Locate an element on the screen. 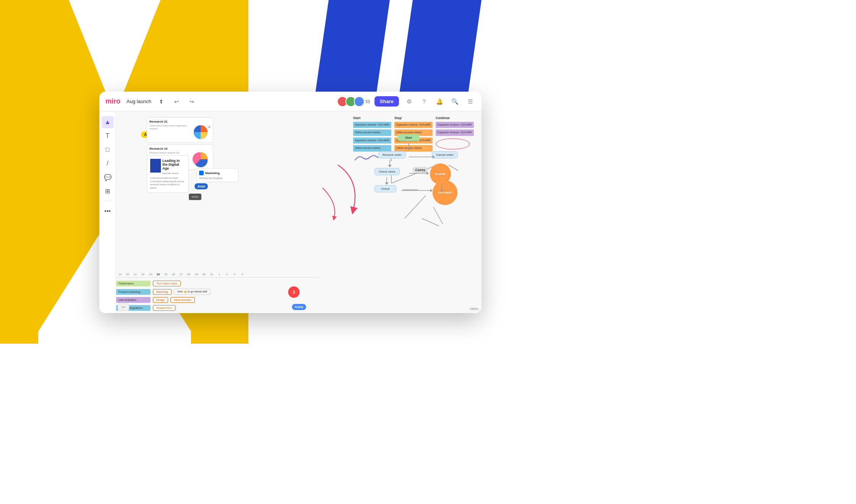 The height and width of the screenshot is (504, 856). sticky-tool: □ is located at coordinates (108, 150).